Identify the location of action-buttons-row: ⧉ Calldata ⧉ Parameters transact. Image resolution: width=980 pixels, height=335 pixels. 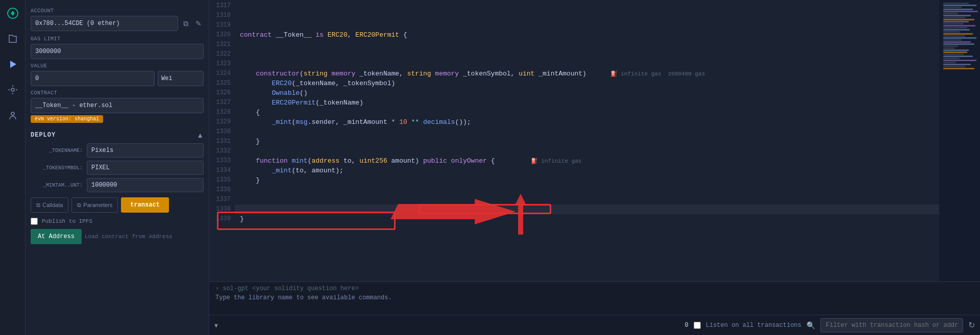
(117, 205).